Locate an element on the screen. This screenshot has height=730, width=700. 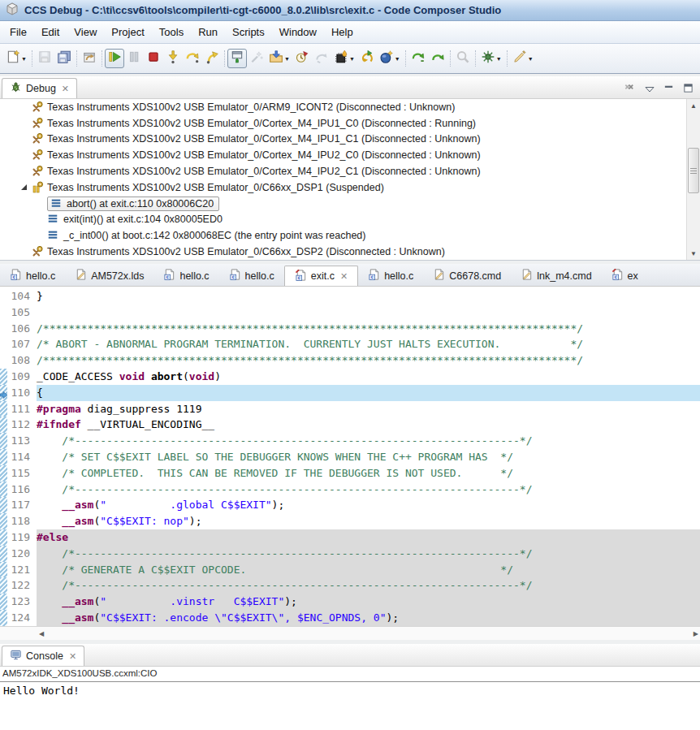
menu-scripts: Scripts is located at coordinates (248, 32).